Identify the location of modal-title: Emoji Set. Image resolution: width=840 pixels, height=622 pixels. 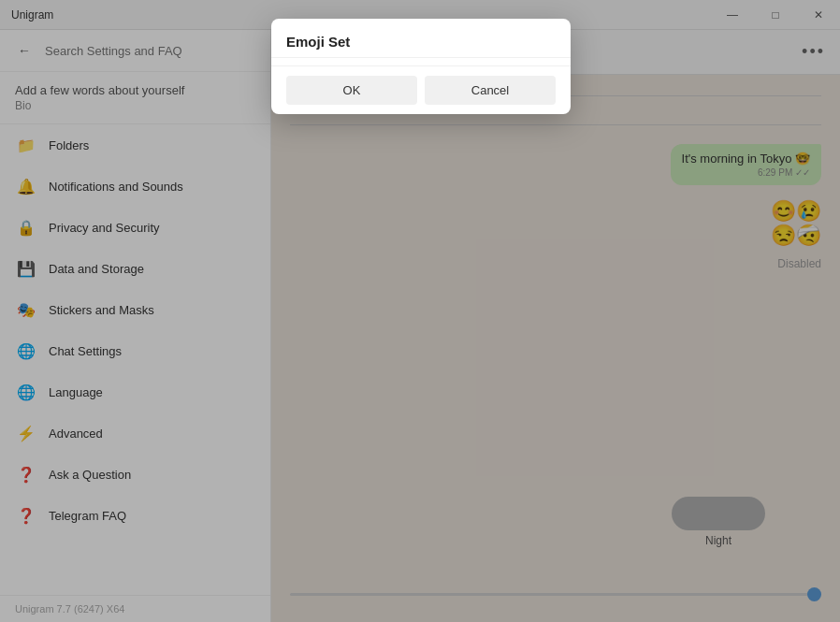
(421, 38).